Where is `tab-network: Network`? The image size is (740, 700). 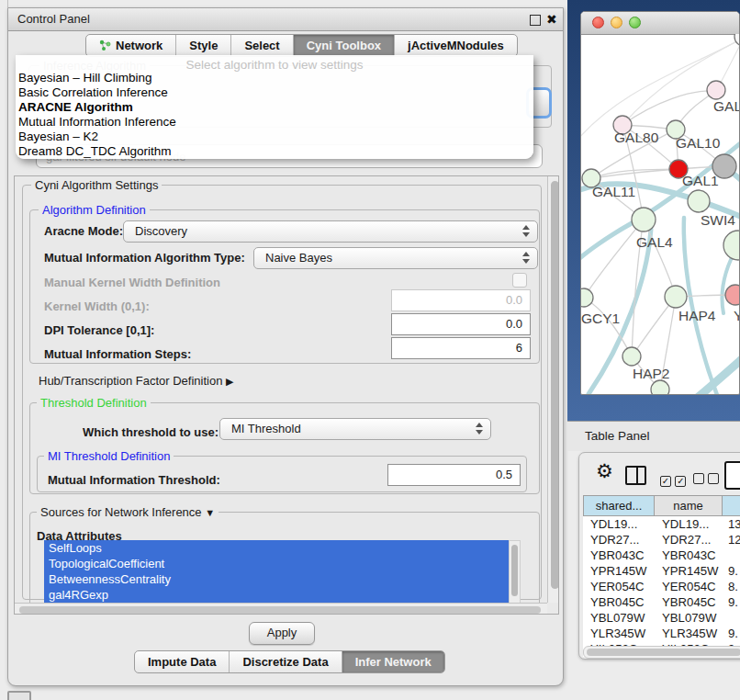
tab-network: Network is located at coordinates (130, 46).